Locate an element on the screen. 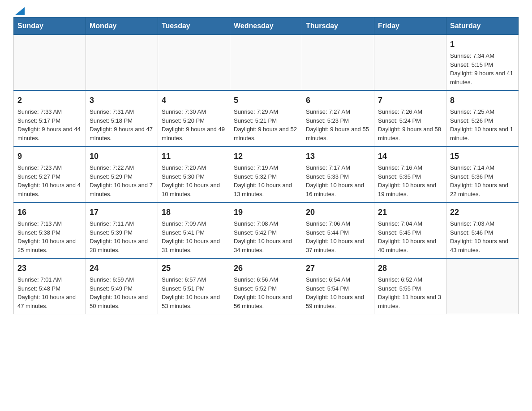 This screenshot has height=411, width=532. cell-content: 9Sunrise: 7:23 AMSunset: 5:27 PMDaylight… is located at coordinates (50, 175).